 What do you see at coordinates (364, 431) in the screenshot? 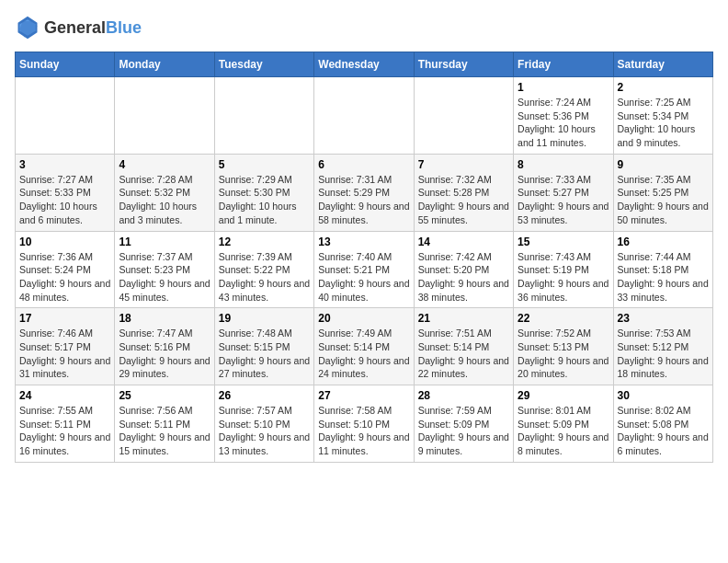
I see `day-info: Sunrise: 7:58 AMSunset: 5:10 PMDaylight:…` at bounding box center [364, 431].